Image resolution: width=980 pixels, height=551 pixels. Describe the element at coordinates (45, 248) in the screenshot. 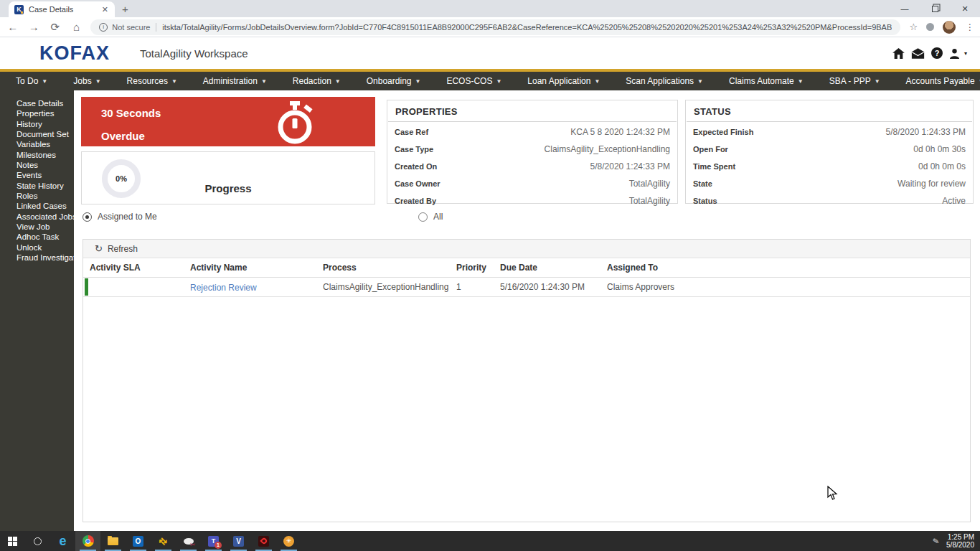

I see `sidebar-item-unlock: Unlock` at that location.